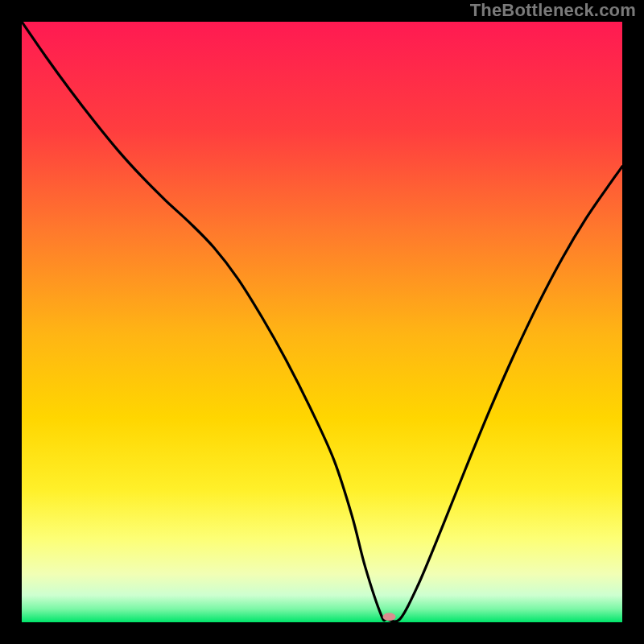 The height and width of the screenshot is (644, 644). What do you see at coordinates (390, 617) in the screenshot?
I see `marker-dot` at bounding box center [390, 617].